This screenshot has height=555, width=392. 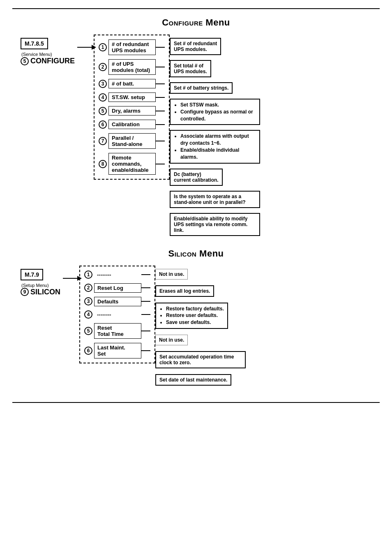 What do you see at coordinates (215, 46) in the screenshot?
I see `configure-desc-1: Set # of redundantUPS modules.` at bounding box center [215, 46].